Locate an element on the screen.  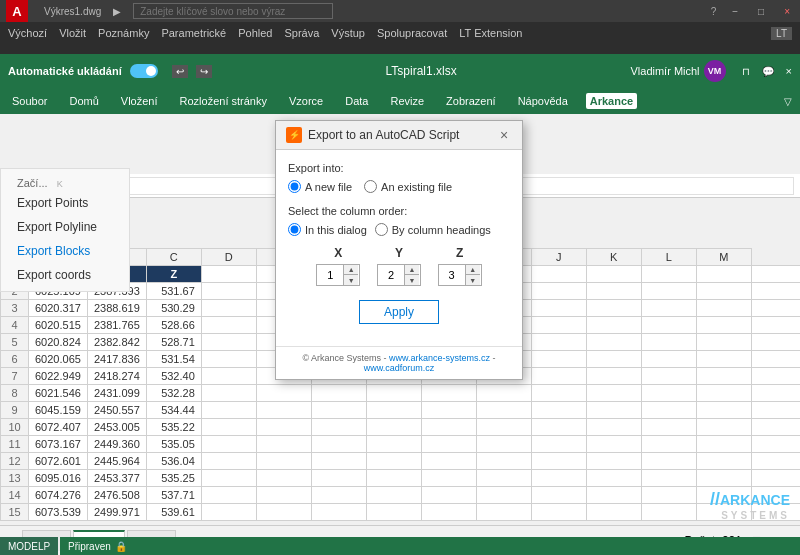
menu-rozlozeni: Rozložení stránky is located at coordinates (224, 101).